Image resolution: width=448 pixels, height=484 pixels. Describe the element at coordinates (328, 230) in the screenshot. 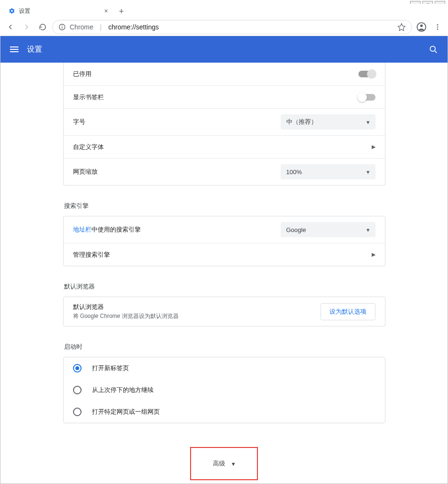

I see `search-engine-select: Google ▾` at that location.